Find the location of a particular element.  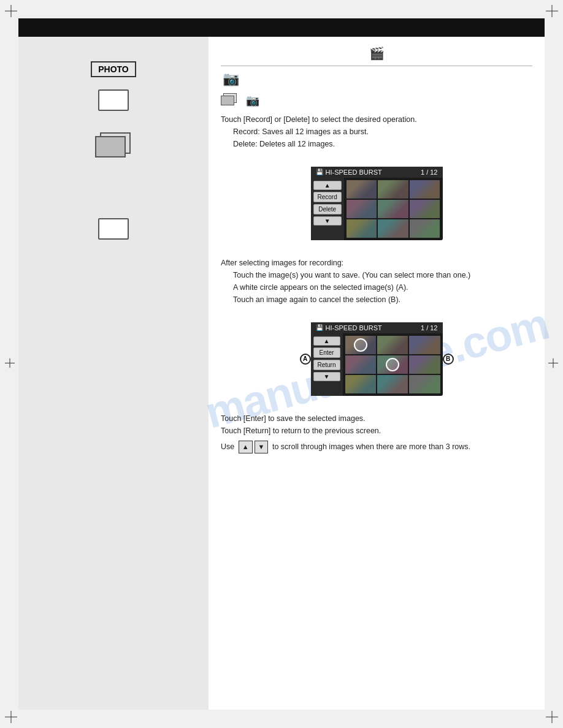

camera-ui-1-buttons: ▲ Record Delete ▼ is located at coordinates (327, 209).